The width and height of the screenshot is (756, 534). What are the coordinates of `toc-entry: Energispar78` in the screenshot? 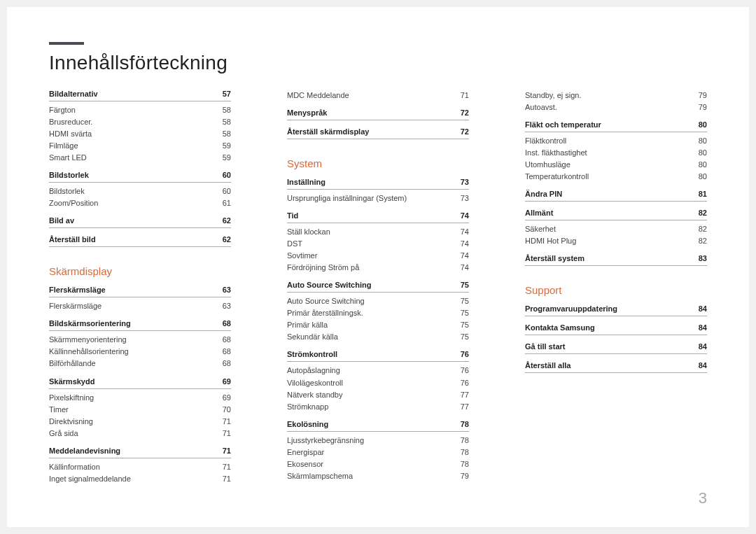 It's located at (378, 452).